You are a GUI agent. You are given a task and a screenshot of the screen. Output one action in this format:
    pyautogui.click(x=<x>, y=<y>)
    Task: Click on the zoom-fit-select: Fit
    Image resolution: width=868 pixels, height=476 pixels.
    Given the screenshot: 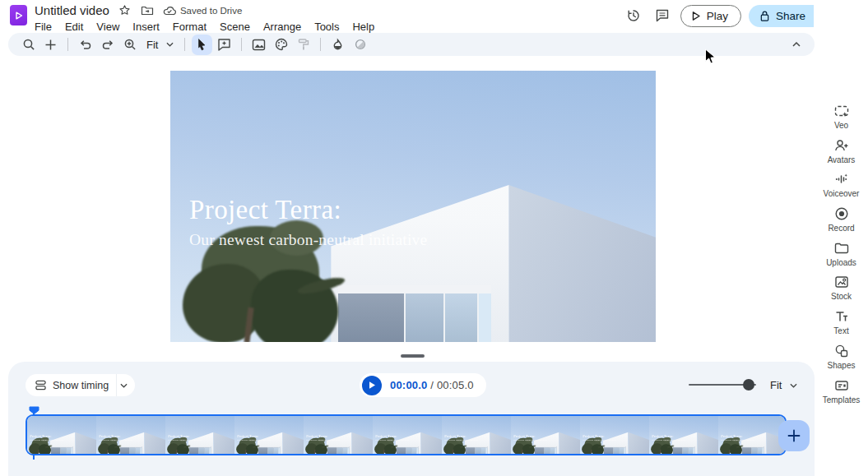 What is the action you would take?
    pyautogui.click(x=160, y=44)
    